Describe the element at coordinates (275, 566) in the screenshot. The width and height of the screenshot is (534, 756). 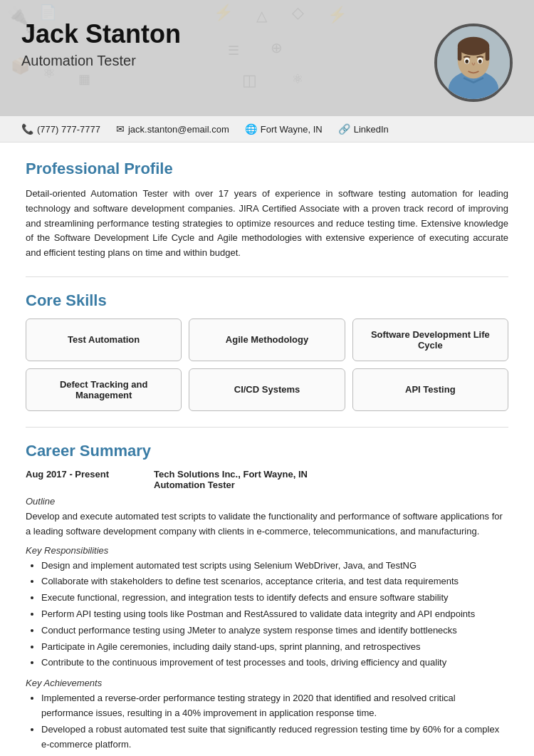
I see `responsibility-1: Design and implement automated test scri…` at that location.